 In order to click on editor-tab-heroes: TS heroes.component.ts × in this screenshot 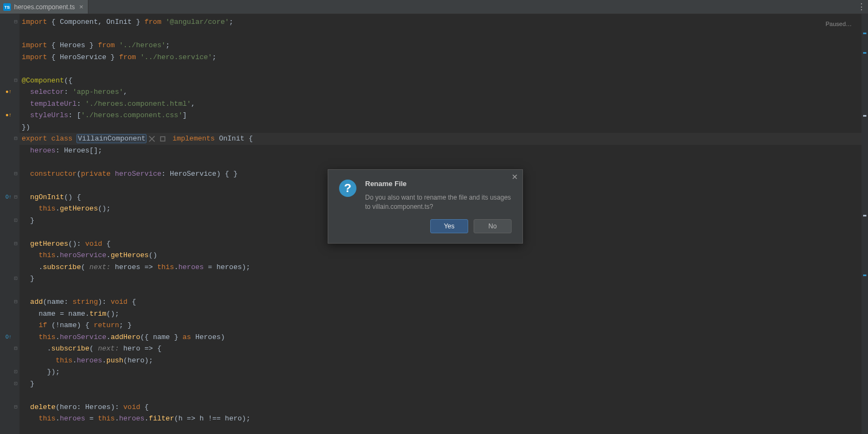, I will do `click(44, 7)`.